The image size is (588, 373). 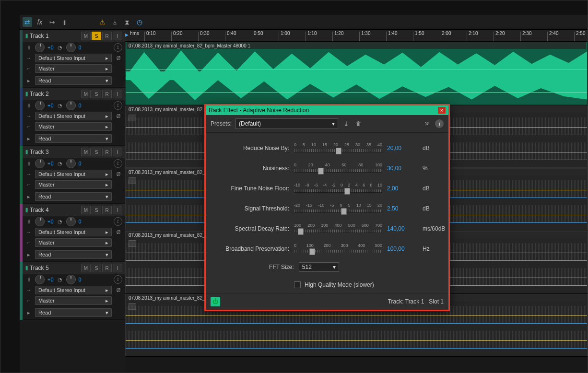 What do you see at coordinates (54, 94) in the screenshot?
I see `track-name: Track 2` at bounding box center [54, 94].